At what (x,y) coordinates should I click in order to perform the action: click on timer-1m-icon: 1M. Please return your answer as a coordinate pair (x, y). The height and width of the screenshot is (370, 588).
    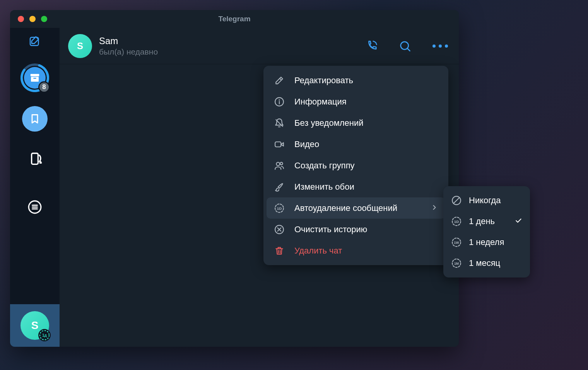
    Looking at the image, I should click on (456, 263).